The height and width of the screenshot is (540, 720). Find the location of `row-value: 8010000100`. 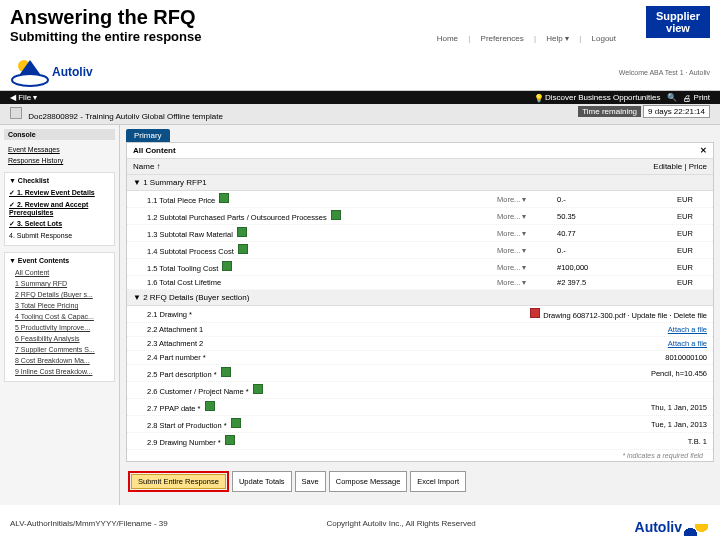

row-value: 8010000100 is located at coordinates (686, 358).